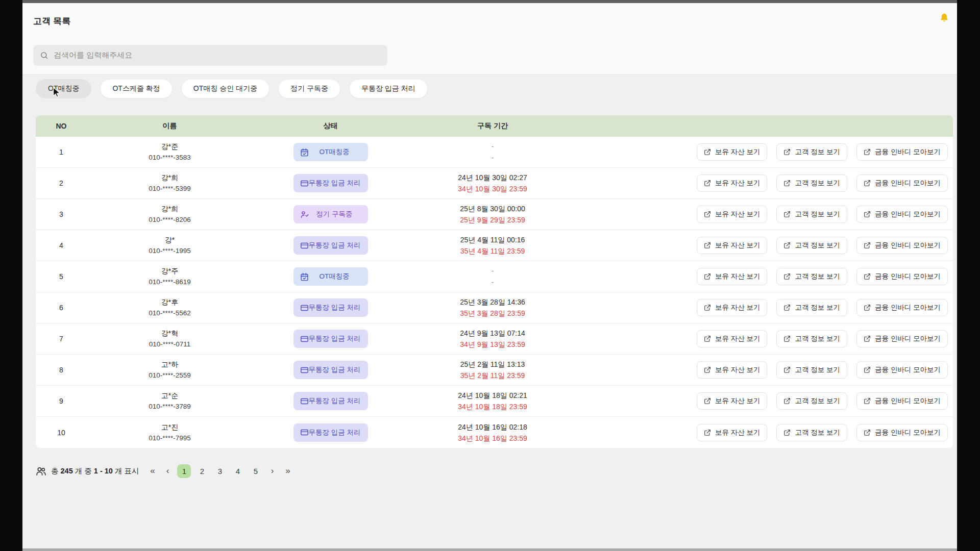 The height and width of the screenshot is (551, 980). Describe the element at coordinates (493, 158) in the screenshot. I see `period-end: -` at that location.